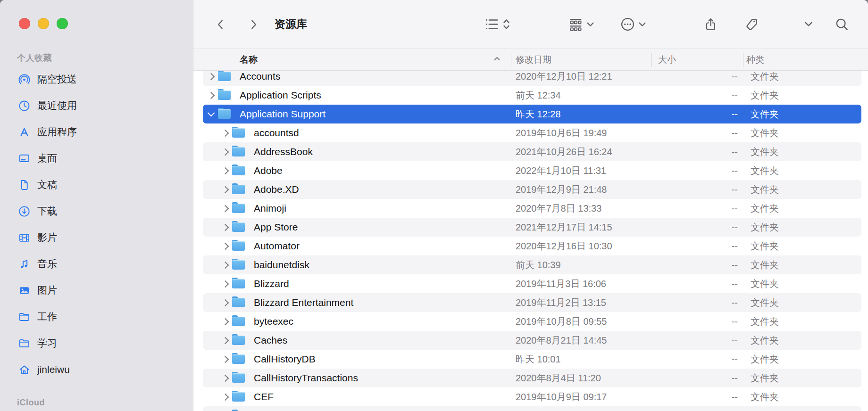 The image size is (868, 411). I want to click on sidebar-section-favorites: 个人收藏, so click(34, 58).